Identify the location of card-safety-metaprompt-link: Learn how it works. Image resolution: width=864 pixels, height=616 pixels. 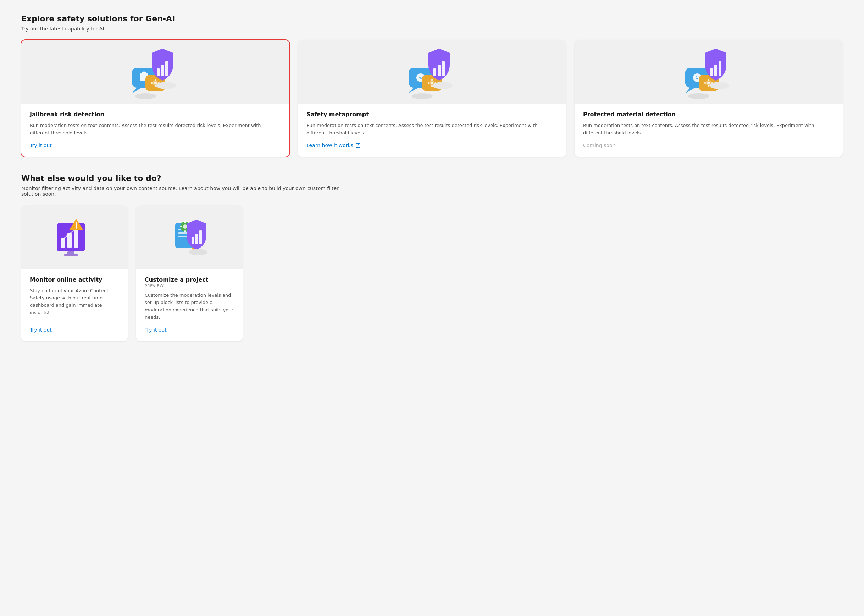
(432, 146).